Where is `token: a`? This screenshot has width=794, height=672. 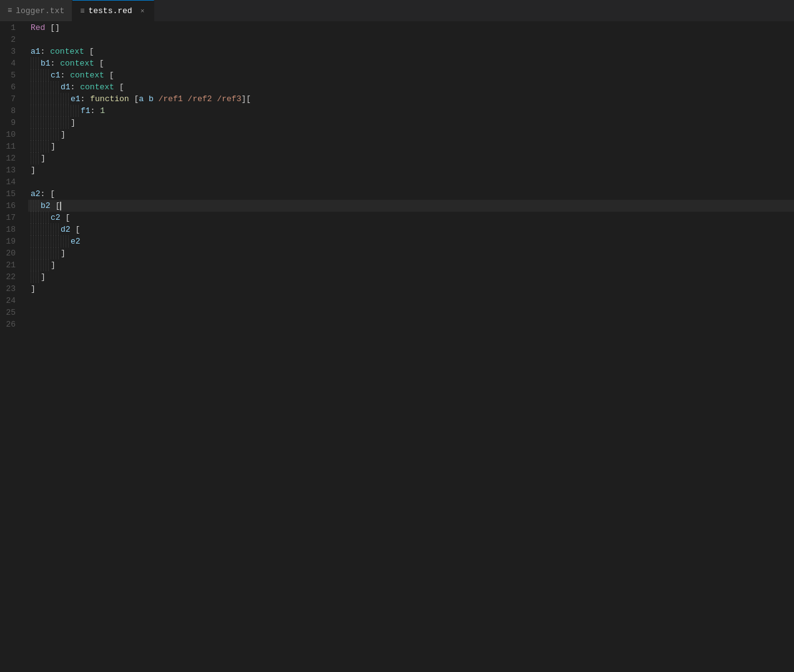 token: a is located at coordinates (141, 99).